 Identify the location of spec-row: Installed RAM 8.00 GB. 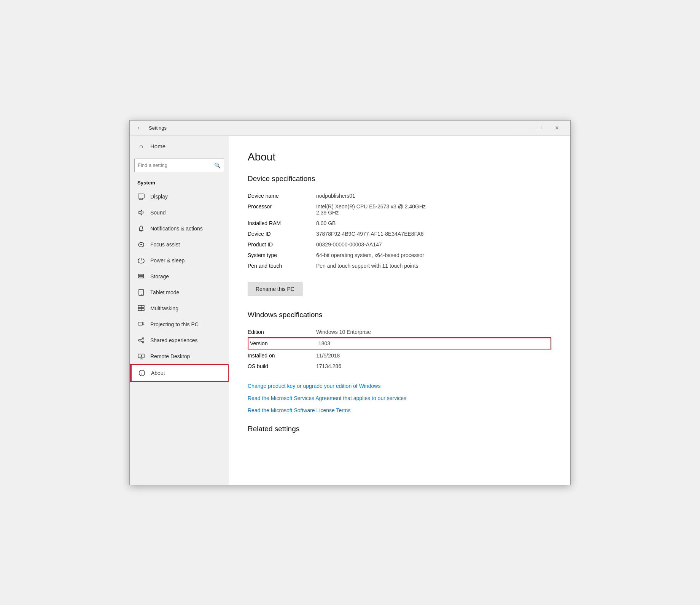
(399, 223).